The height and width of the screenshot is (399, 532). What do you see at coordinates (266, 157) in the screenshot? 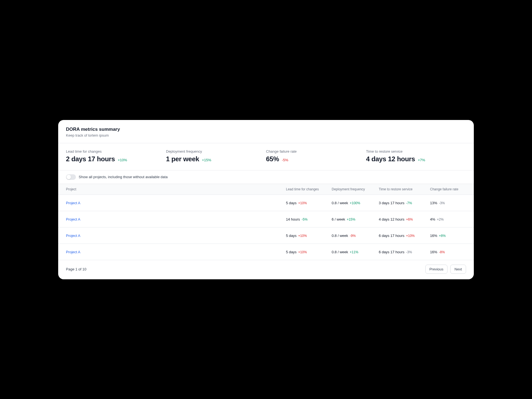
I see `summary-metrics-row: Lead time for changes 2 days 17 hours +1…` at bounding box center [266, 157].